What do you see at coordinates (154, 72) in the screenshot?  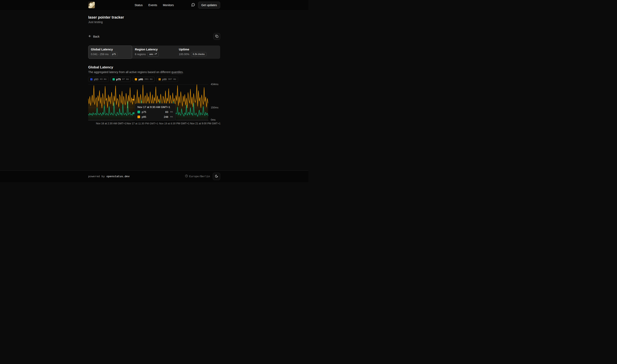 I see `section-description: The aggregated latency from all active r…` at bounding box center [154, 72].